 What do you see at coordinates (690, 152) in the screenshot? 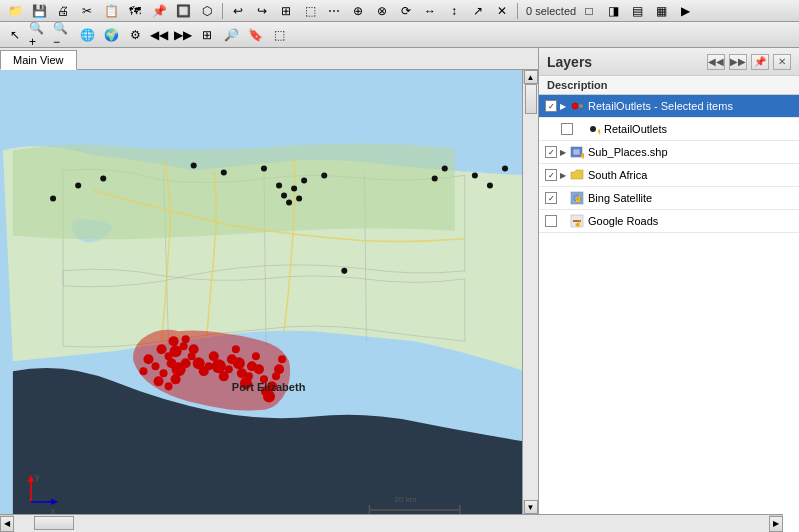
I see `layer-name-sub-places: Sub_Places.shp` at bounding box center [690, 152].